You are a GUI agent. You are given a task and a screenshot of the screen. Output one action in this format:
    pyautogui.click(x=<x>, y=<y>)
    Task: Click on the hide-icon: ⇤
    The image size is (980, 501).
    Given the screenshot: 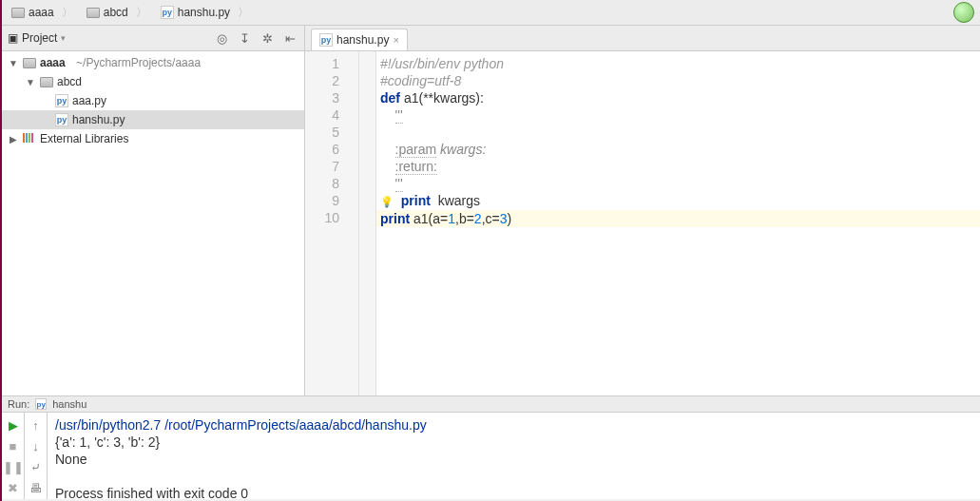 What is the action you would take?
    pyautogui.click(x=290, y=38)
    